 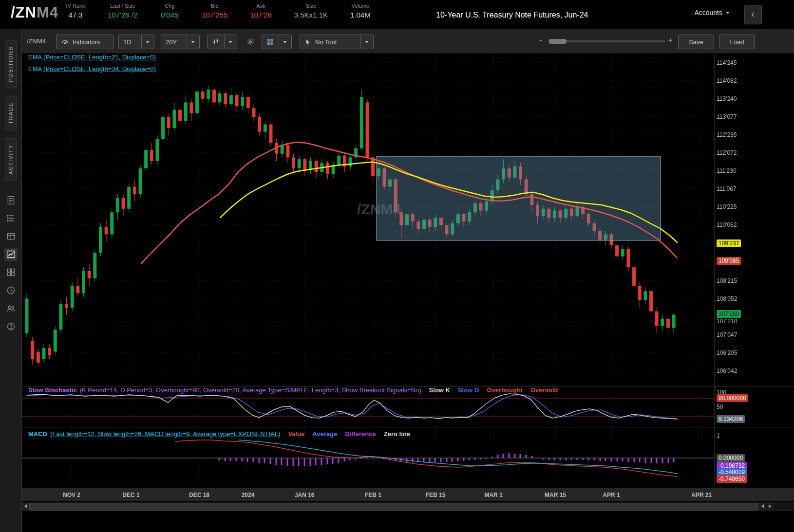 What do you see at coordinates (11, 201) in the screenshot?
I see `doc-icon` at bounding box center [11, 201].